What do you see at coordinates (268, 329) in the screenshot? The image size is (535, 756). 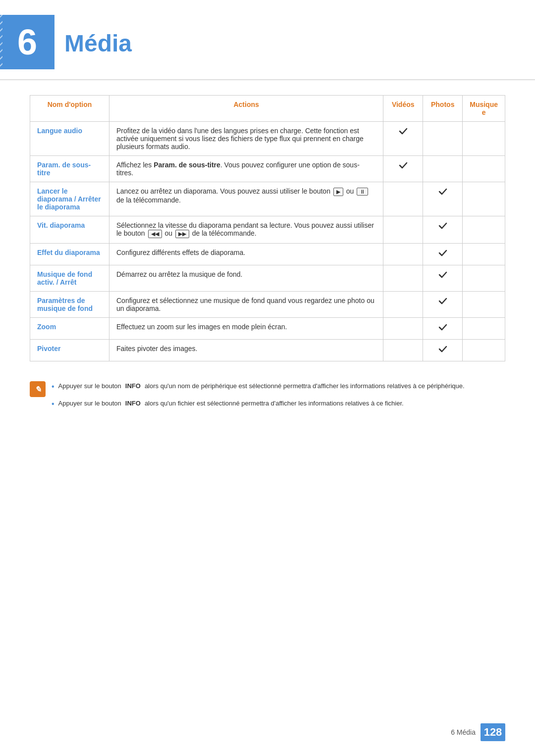 I see `table-row: ZoomEffectuez un zoom sur les images en …` at bounding box center [268, 329].